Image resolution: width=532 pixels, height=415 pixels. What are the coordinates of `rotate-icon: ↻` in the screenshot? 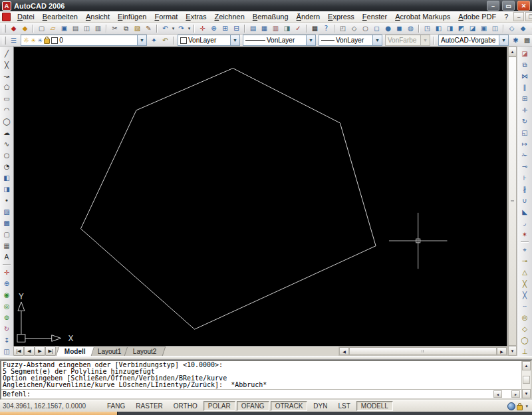 It's located at (525, 121).